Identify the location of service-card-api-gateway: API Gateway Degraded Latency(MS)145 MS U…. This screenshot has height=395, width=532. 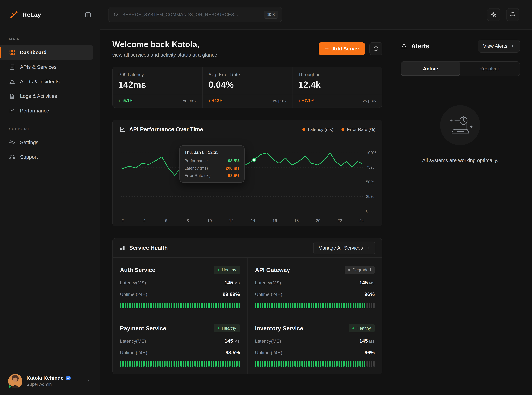
(315, 287).